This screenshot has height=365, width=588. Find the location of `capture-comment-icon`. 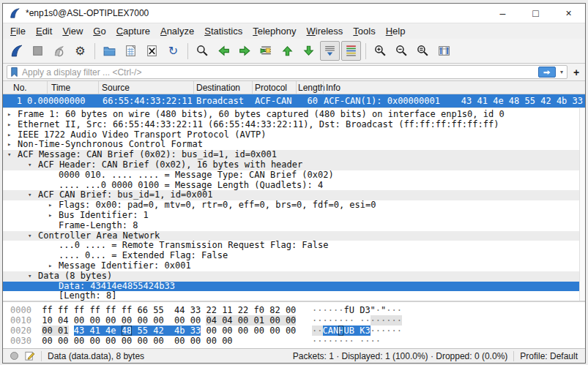

capture-comment-icon is located at coordinates (29, 355).